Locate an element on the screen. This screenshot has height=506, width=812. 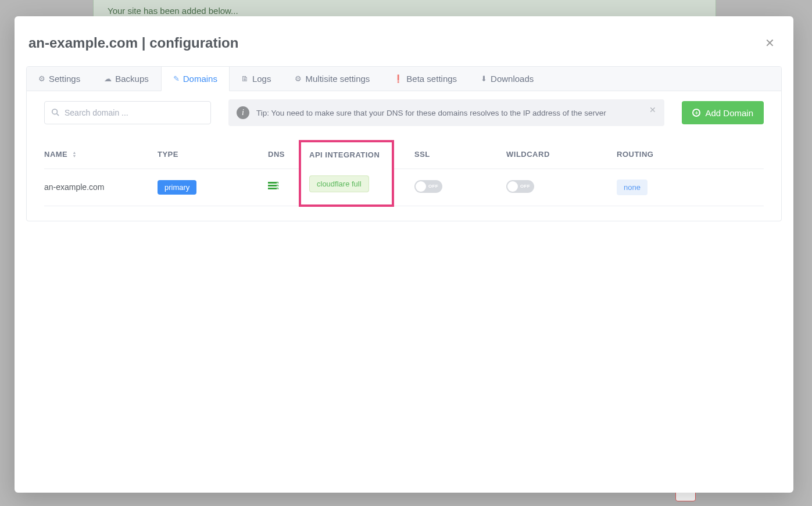
tabs: ⚙ Settings ☁ Backups ✎ Domains 🗎 Logs ⚙ … is located at coordinates (404, 79).